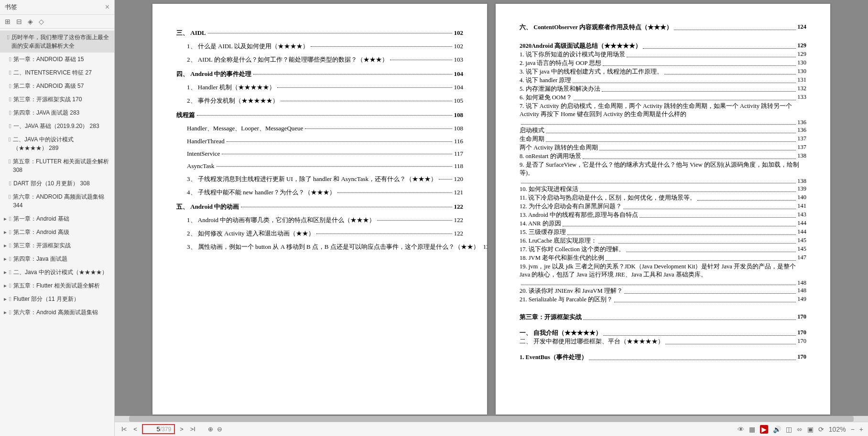 The width and height of the screenshot is (868, 436). What do you see at coordinates (325, 234) in the screenshot?
I see `toc-entry: 2、 如何修改 Activity 进入和退出动画（★★）122` at bounding box center [325, 234].